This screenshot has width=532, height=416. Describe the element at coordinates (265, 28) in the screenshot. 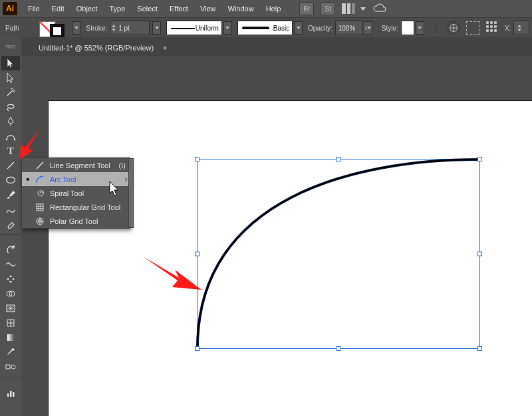

I see `brush-definition: Basic` at that location.